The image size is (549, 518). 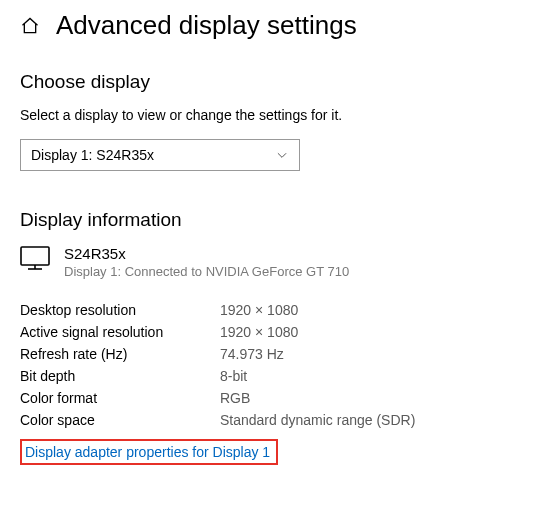 I want to click on header: Advanced display settings, so click(x=274, y=26).